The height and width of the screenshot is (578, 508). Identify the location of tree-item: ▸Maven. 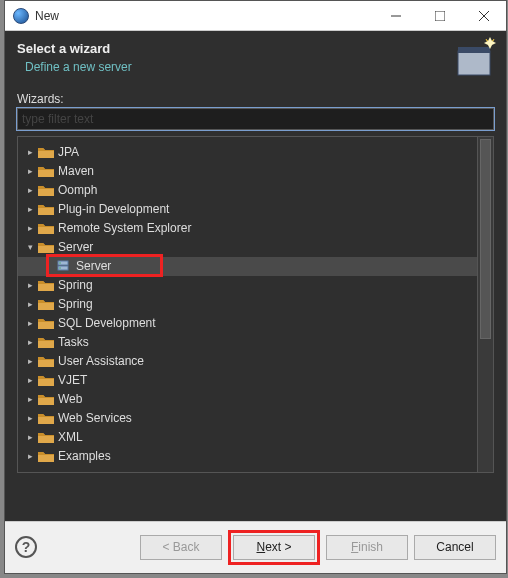
(248, 172).